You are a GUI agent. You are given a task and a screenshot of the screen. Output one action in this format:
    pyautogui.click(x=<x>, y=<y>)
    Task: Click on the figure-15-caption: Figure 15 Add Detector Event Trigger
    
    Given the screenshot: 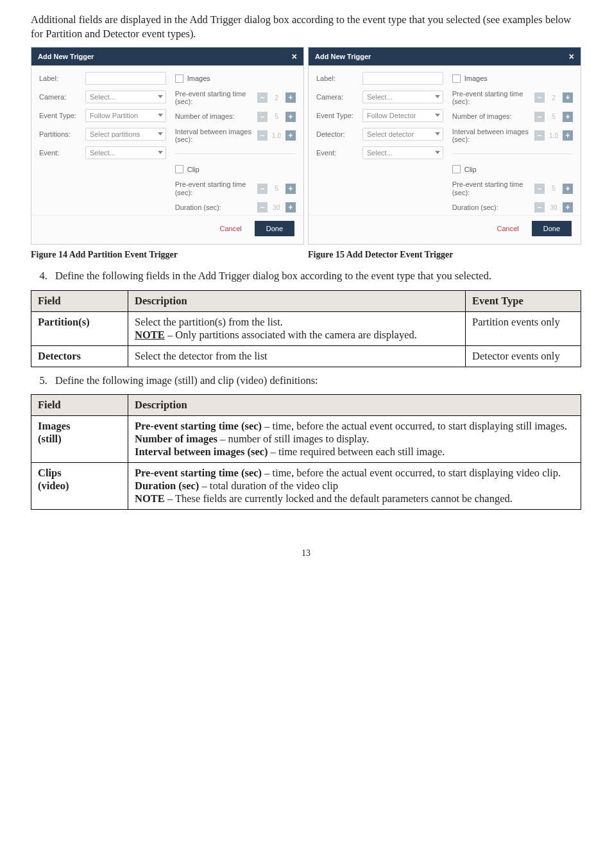 What is the action you would take?
    pyautogui.click(x=445, y=255)
    